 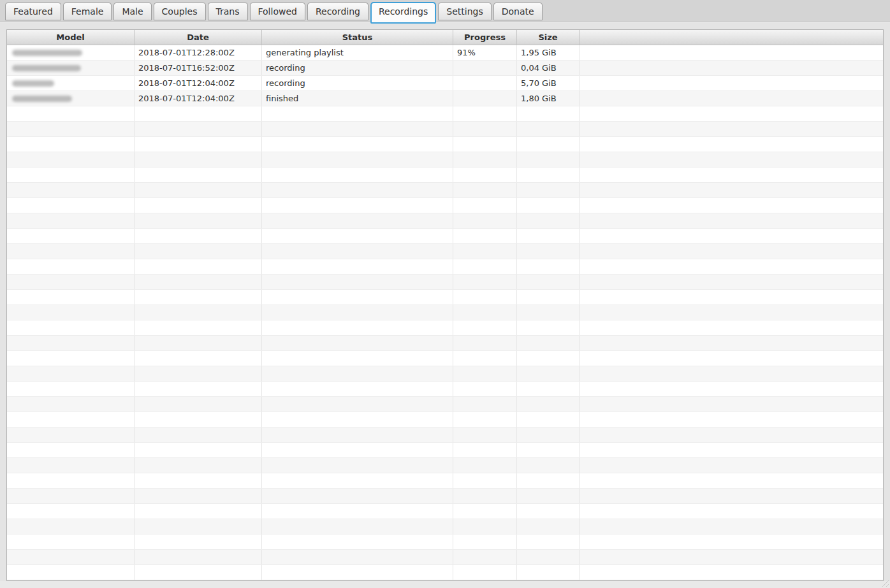 What do you see at coordinates (445, 99) in the screenshot?
I see `table-row: 2018-07-01T12:04:00Z finished 1,80 GiB` at bounding box center [445, 99].